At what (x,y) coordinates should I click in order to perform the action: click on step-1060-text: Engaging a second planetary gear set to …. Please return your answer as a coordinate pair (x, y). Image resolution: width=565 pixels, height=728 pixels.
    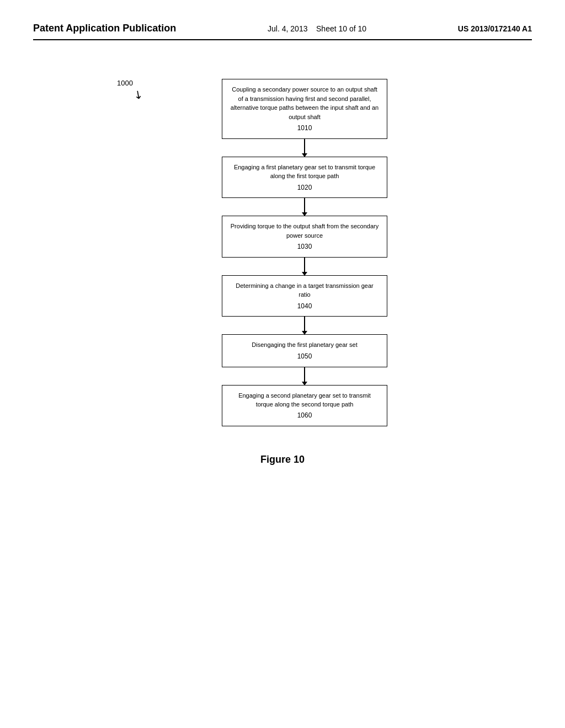
    Looking at the image, I should click on (305, 400).